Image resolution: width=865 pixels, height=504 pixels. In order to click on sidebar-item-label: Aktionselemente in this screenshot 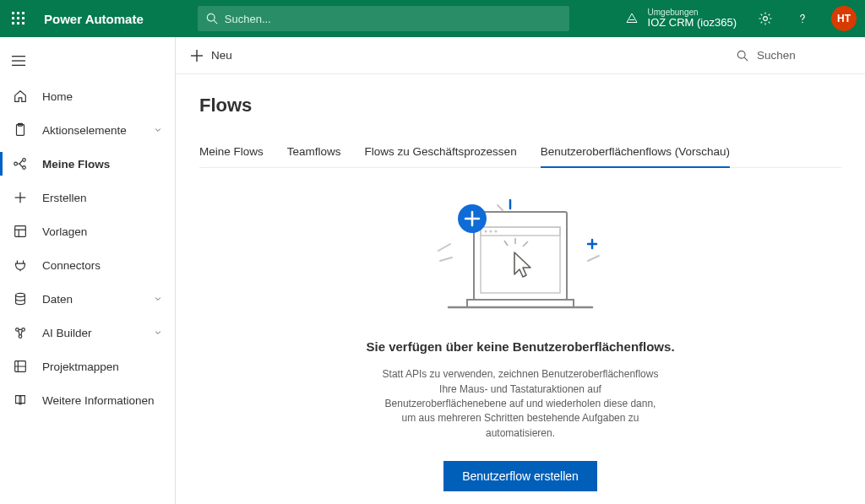, I will do `click(90, 130)`.